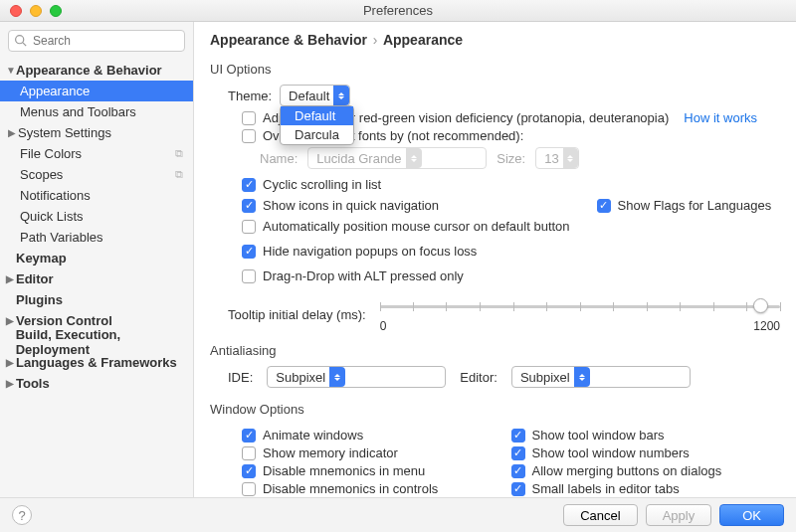 The height and width of the screenshot is (532, 796). I want to click on sidebar-item-appearance: Appearance, so click(97, 91).